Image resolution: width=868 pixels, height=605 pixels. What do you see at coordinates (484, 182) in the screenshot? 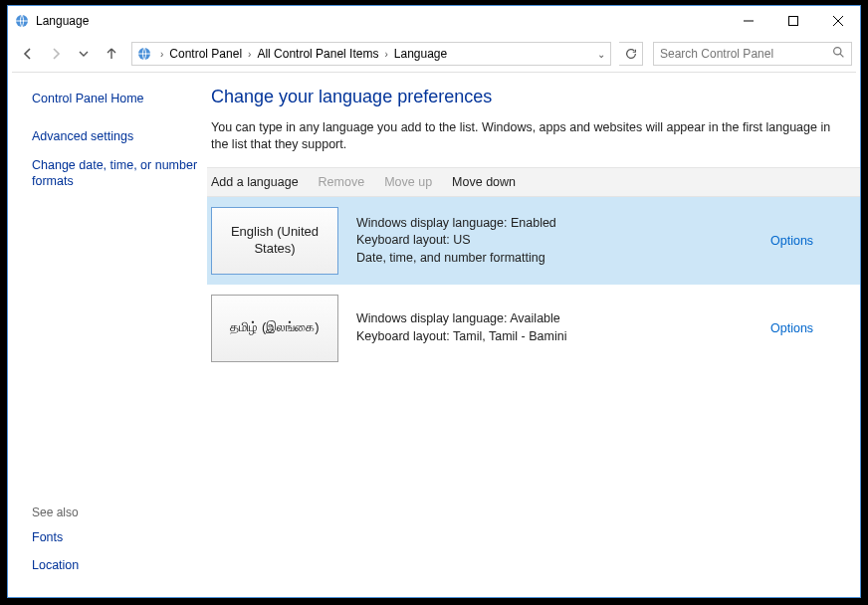
I see `move-down-button: Move down` at bounding box center [484, 182].